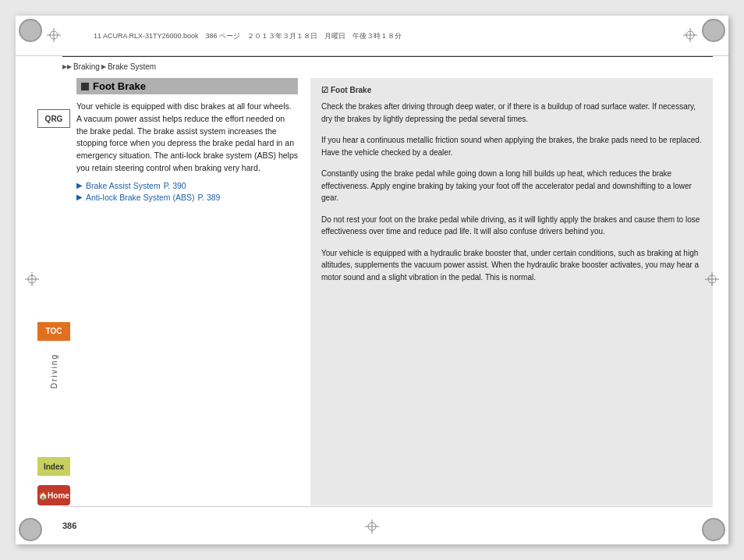 This screenshot has width=744, height=560. Describe the element at coordinates (80, 197) in the screenshot. I see `link-arrow-2: ▶` at that location.